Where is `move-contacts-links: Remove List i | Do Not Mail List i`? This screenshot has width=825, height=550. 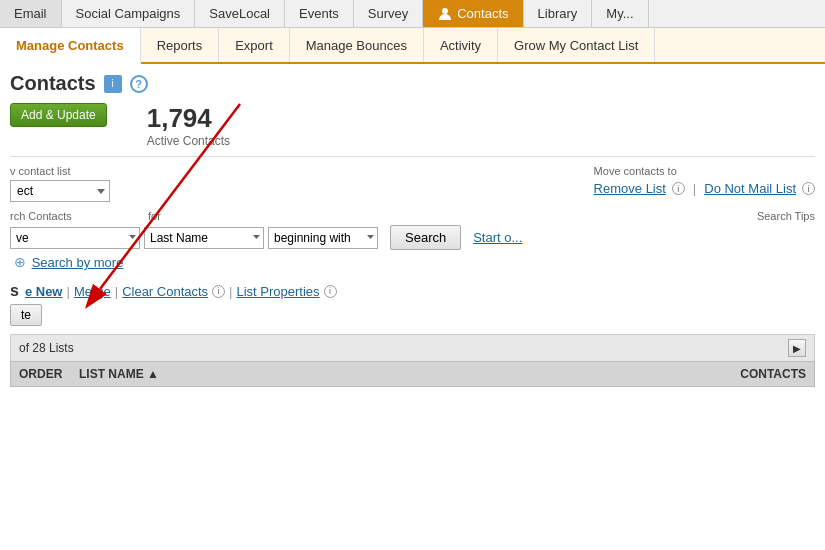 move-contacts-links: Remove List i | Do Not Mail List i is located at coordinates (704, 188).